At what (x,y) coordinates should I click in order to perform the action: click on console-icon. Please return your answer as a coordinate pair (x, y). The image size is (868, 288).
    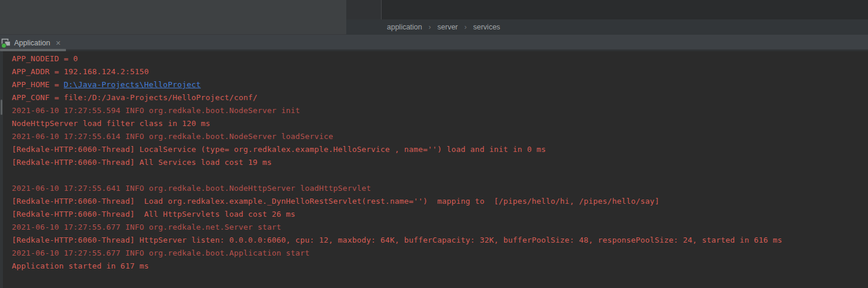
    Looking at the image, I should click on (6, 43).